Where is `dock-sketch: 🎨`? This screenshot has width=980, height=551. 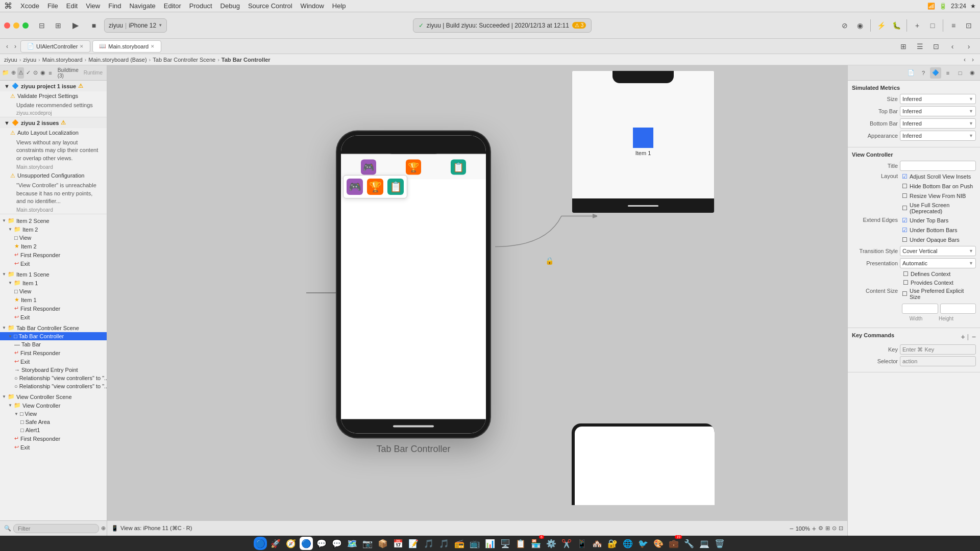
dock-sketch: 🎨 is located at coordinates (658, 543).